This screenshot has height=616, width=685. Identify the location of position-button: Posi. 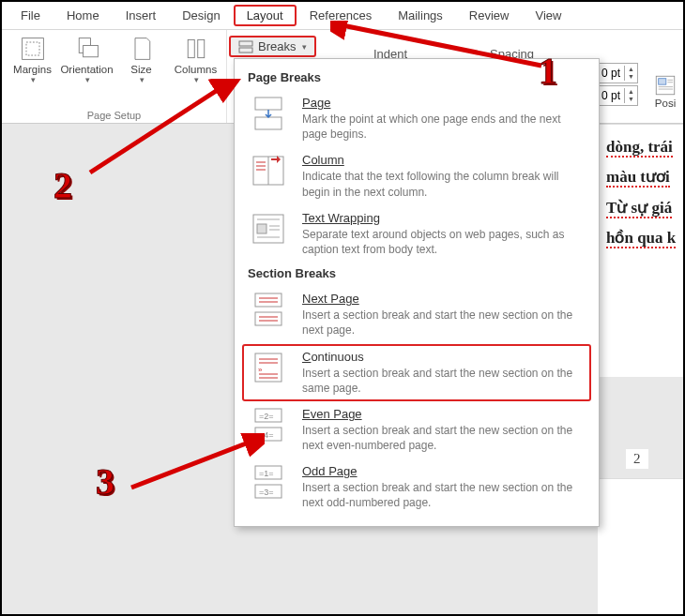
(665, 91).